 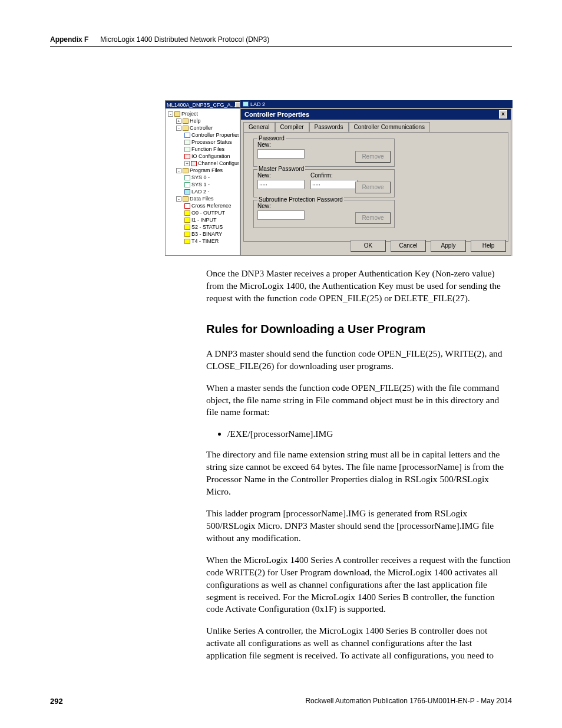 I want to click on dialog-tabs: General Compiler Passwords Controller Co…, so click(x=376, y=127).